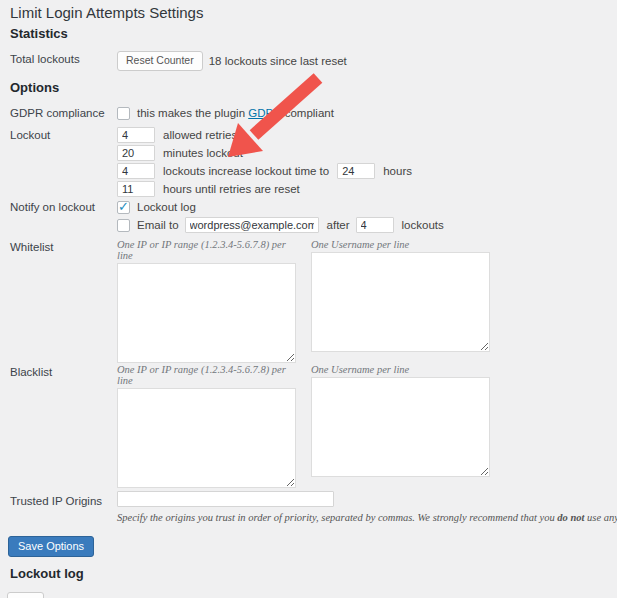 The width and height of the screenshot is (617, 598). I want to click on notify-row: Notify on lockout ✓ Lockout log Email to…, so click(314, 216).